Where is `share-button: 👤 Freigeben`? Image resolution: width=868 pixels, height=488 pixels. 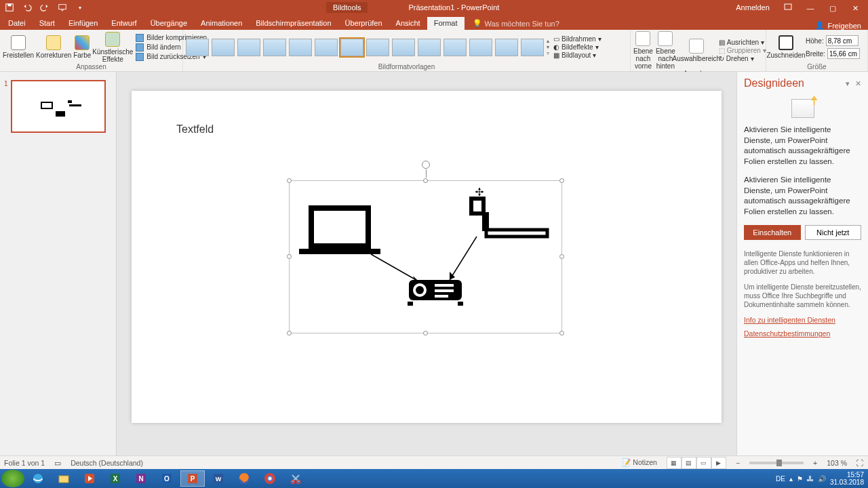
share-button: 👤 Freigeben is located at coordinates (842, 26).